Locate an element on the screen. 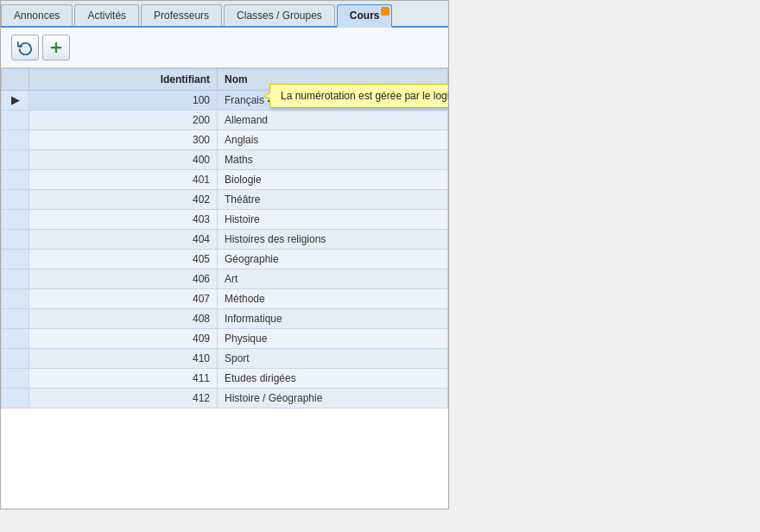 This screenshot has height=532, width=760. table-row: 200Allemand is located at coordinates (225, 121).